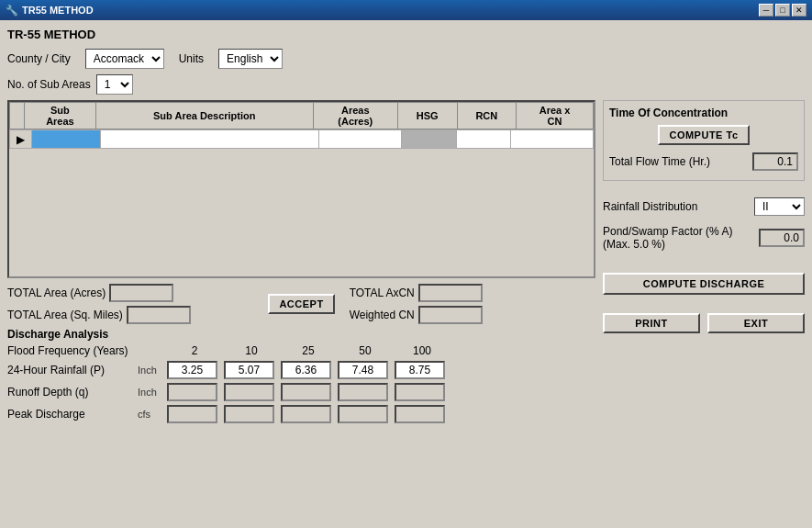  Describe the element at coordinates (704, 207) in the screenshot. I see `rainfall-distribution-row: Rainfall Distribution II` at that location.